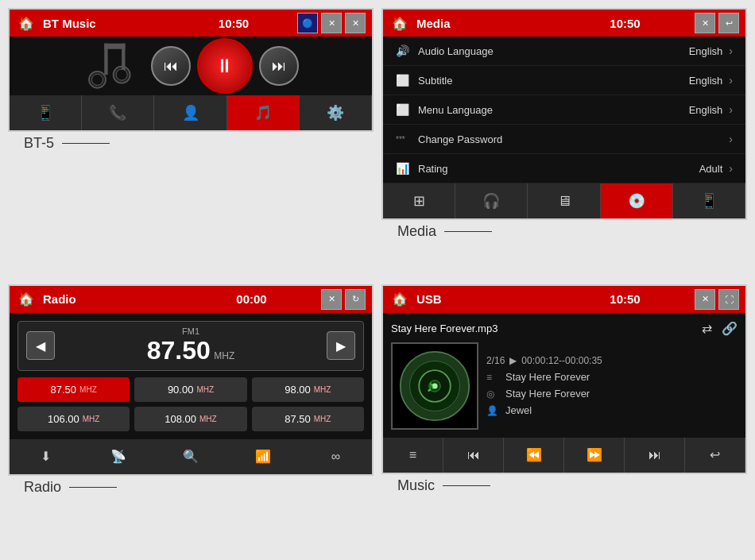  I want to click on nav-monitor: 🖥, so click(564, 201).